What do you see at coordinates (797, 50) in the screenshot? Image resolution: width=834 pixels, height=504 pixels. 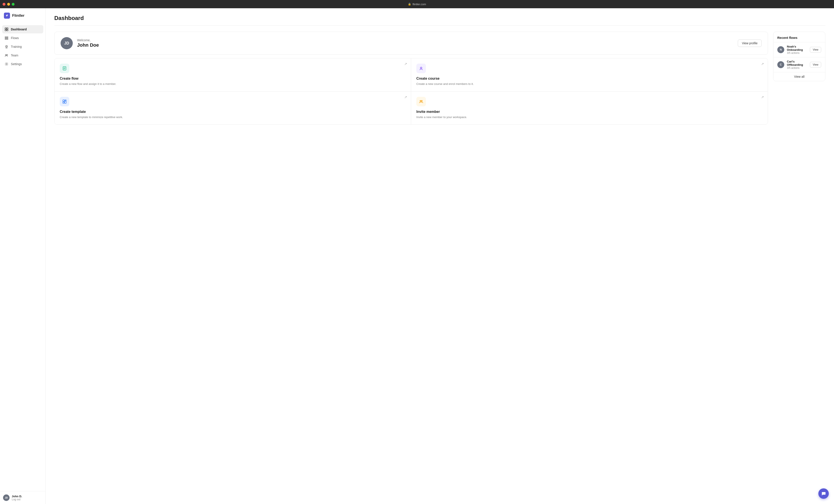 I see `flow-info-noah: Noah's Onboarding 3/5 actions` at bounding box center [797, 50].